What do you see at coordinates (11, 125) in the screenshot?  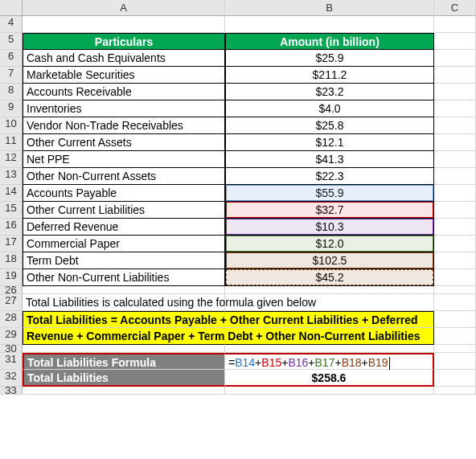 I see `row-header: 10` at bounding box center [11, 125].